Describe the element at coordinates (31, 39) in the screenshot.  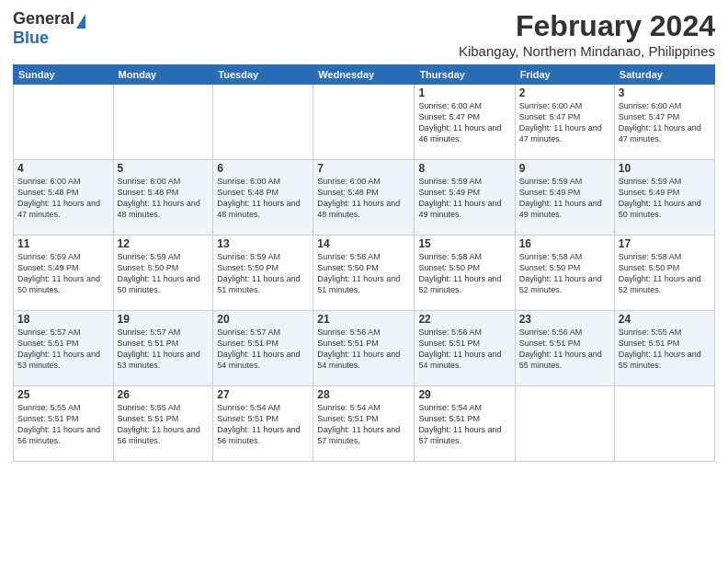
I see `logo-blue-text: Blue` at that location.